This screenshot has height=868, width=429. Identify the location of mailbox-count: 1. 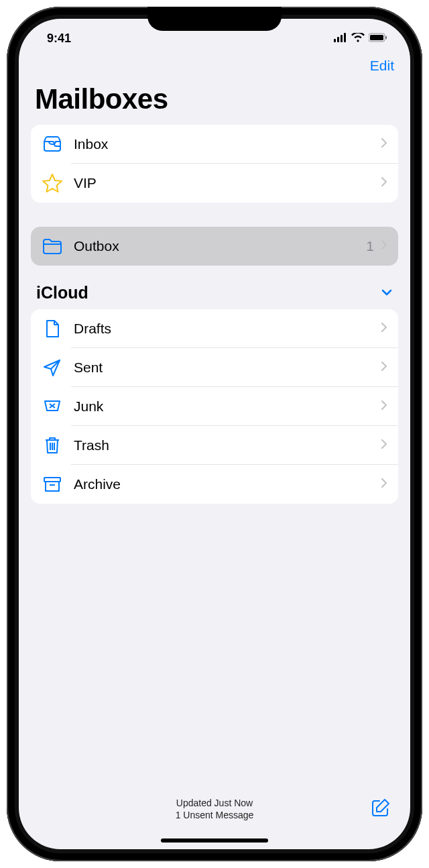
(370, 246).